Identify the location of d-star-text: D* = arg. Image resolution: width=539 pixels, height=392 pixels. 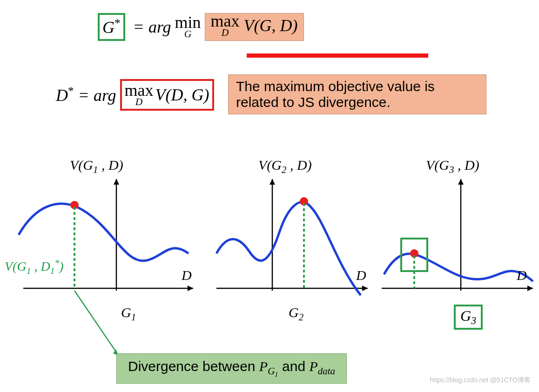
(86, 95).